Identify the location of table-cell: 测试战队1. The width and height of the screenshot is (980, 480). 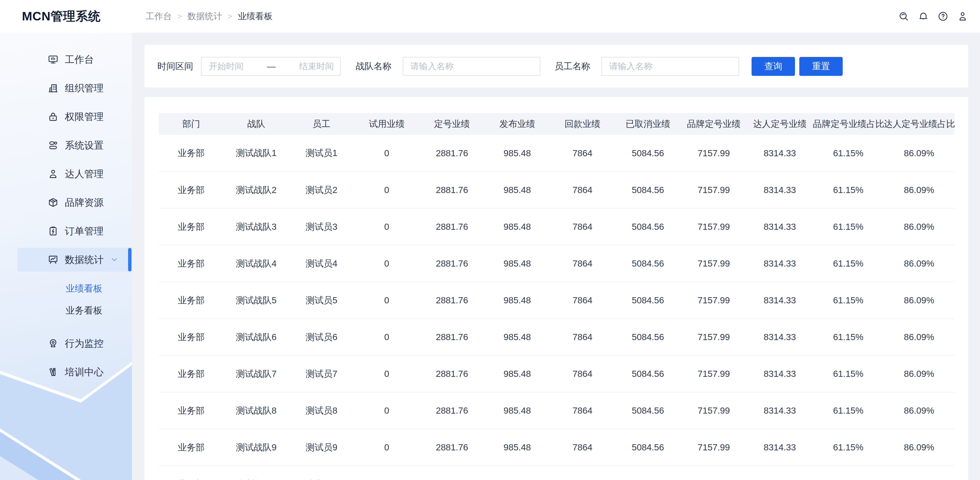
(256, 153).